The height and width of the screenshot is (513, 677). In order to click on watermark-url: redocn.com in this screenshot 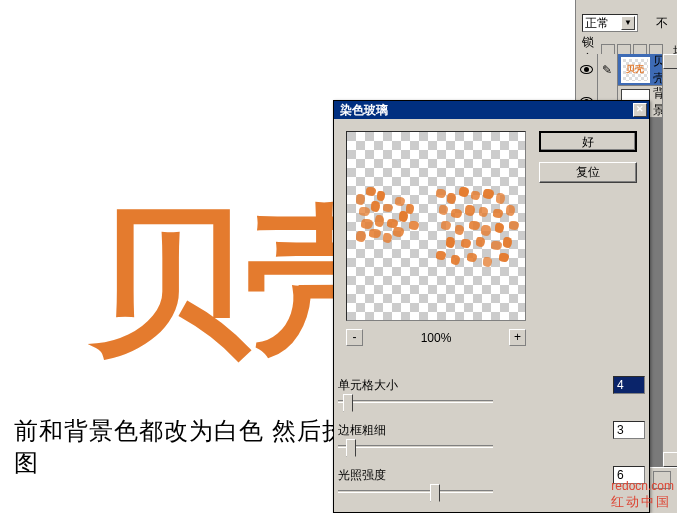, I will do `click(642, 486)`.